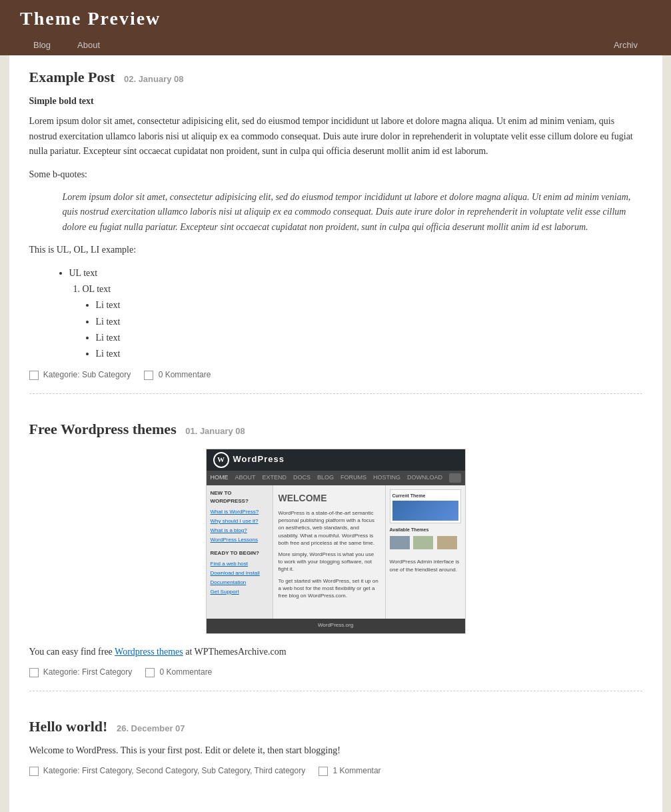 The image size is (671, 812). I want to click on find-free-text: You can easy find free Wordpress themes …, so click(336, 652).